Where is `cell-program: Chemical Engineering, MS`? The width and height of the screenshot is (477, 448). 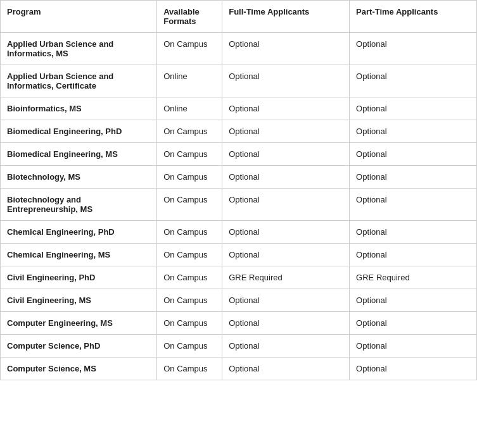 cell-program: Chemical Engineering, MS is located at coordinates (79, 255).